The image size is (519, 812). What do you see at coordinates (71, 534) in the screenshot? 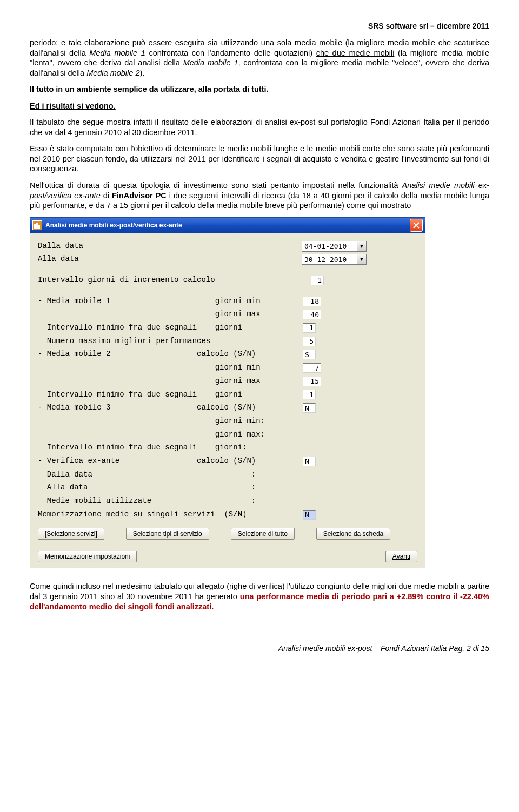
I see `button-selezione-servizi: [Selezione servizi]` at bounding box center [71, 534].